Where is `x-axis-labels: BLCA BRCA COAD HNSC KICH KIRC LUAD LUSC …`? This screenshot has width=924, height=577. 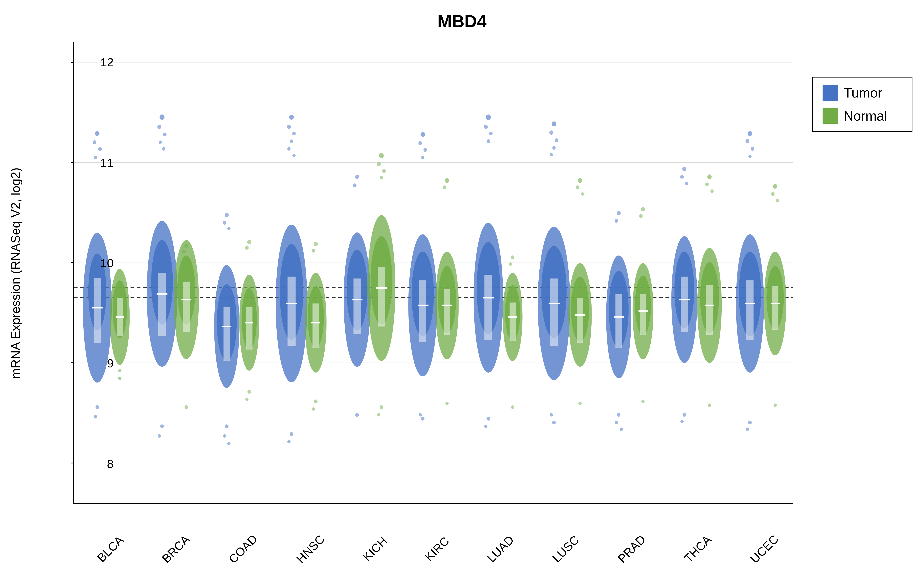
x-axis-labels: BLCA BRCA COAD HNSC KICH KIRC LUAD LUSC … is located at coordinates (433, 550).